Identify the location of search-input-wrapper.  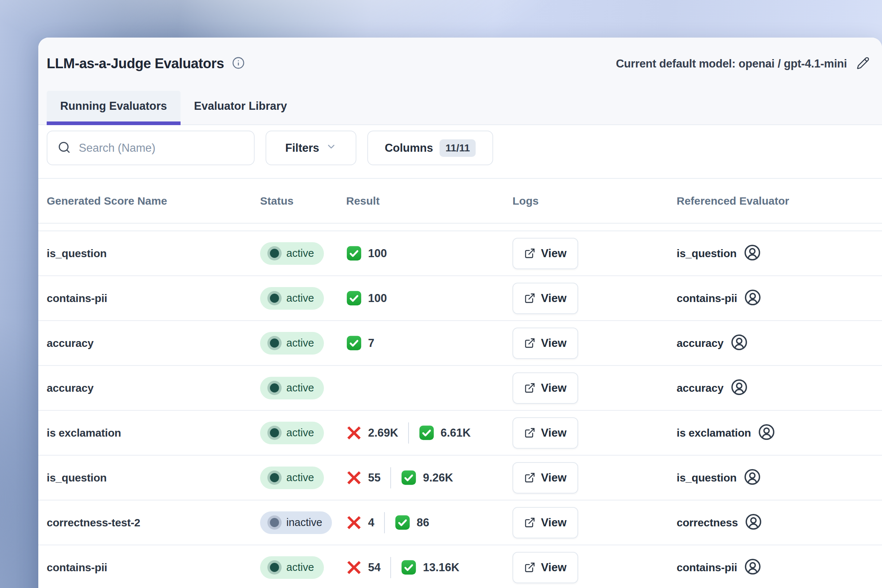
(151, 148).